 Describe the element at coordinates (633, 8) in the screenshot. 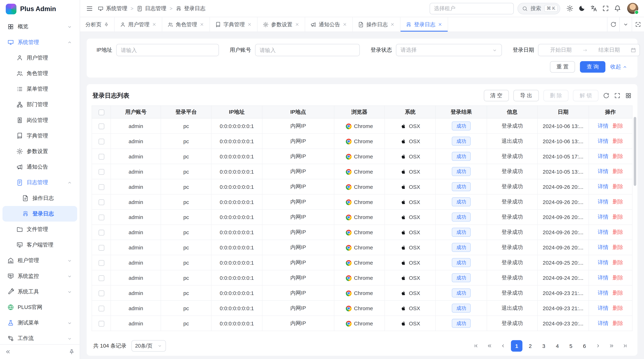

I see `user-avatar` at that location.